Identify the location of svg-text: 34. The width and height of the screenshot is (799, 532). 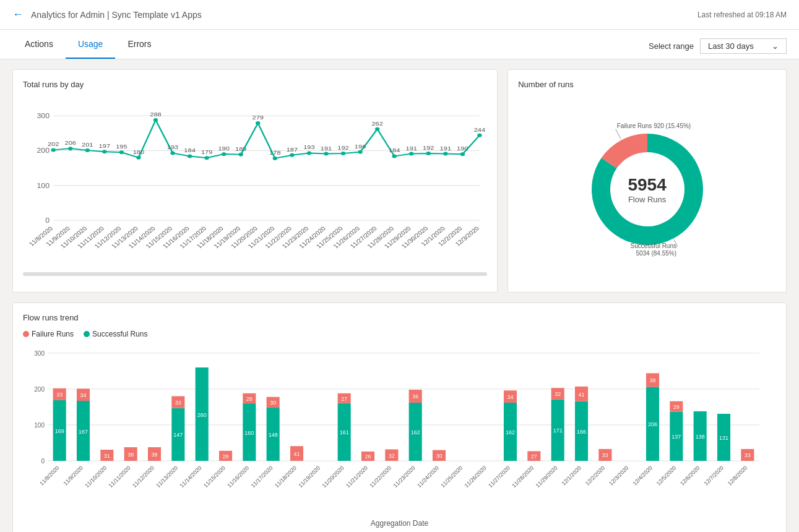
(83, 395).